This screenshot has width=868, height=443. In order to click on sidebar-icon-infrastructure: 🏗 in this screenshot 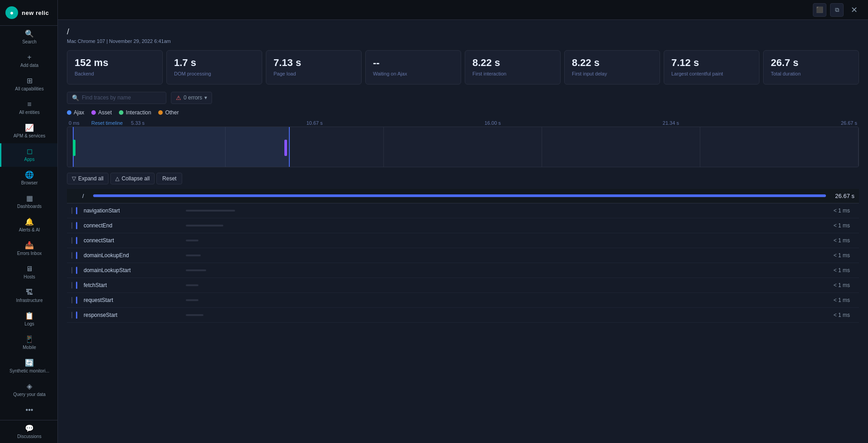, I will do `click(29, 292)`.